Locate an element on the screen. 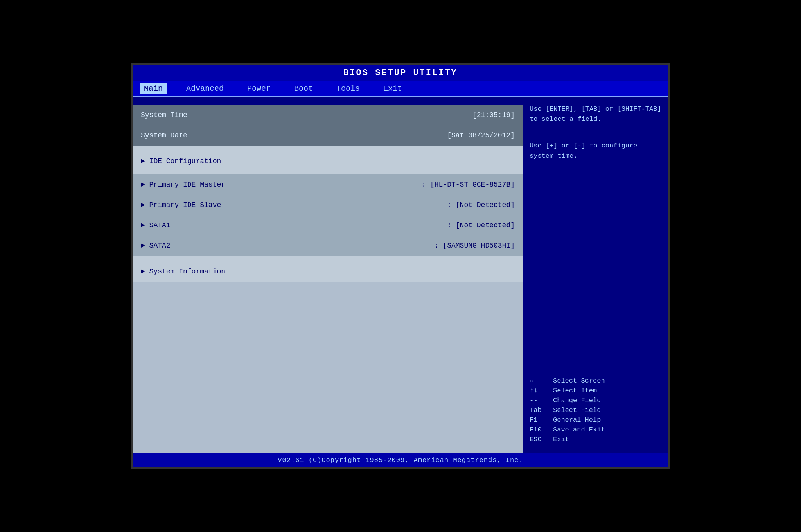 This screenshot has height=532, width=801. help-key-row: ↔Select Screen is located at coordinates (596, 381).